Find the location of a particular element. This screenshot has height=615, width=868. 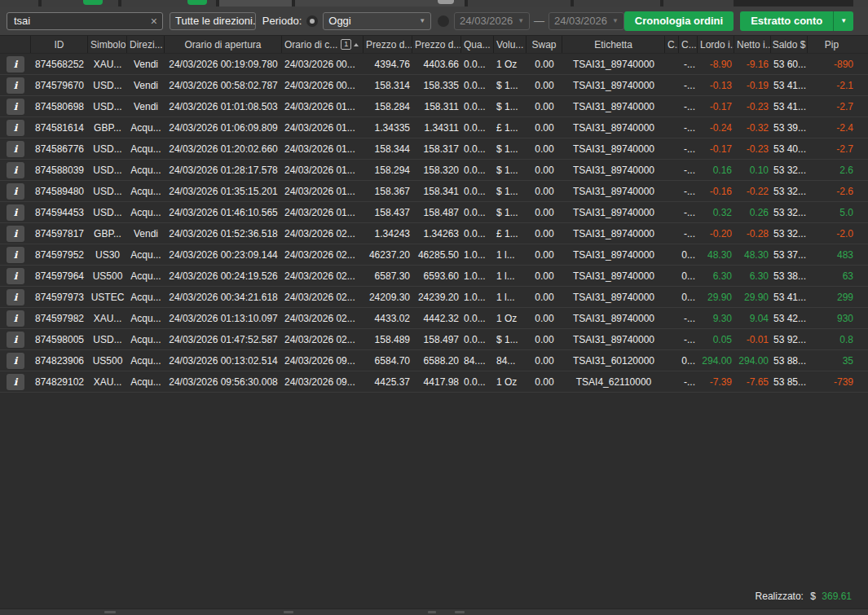

table-row: i874597973USTECAcqu...24/03/2026 00:34:2… is located at coordinates (434, 297).